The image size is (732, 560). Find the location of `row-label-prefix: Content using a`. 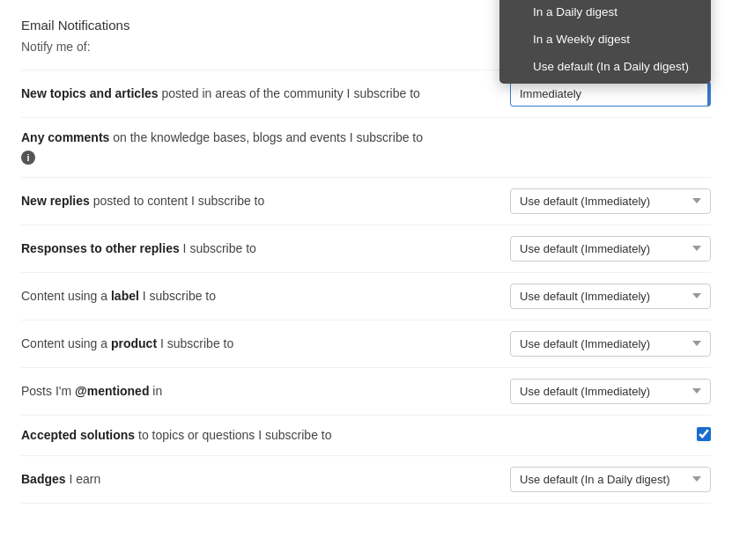

row-label-prefix: Content using a is located at coordinates (66, 296).